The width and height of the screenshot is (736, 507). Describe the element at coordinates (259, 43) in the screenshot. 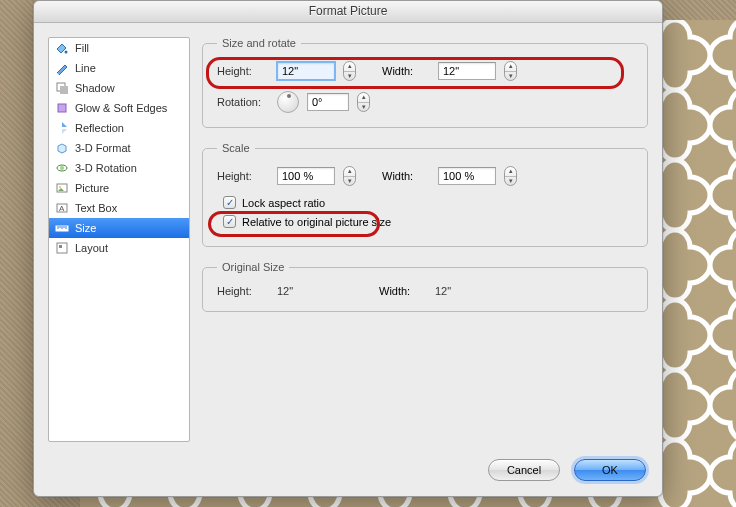

I see `group-legend: Size and rotate` at that location.